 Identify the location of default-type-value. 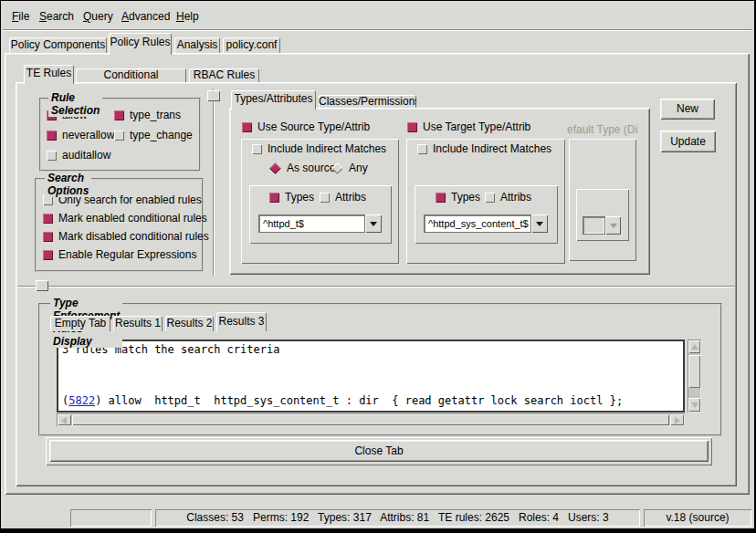
(593, 225).